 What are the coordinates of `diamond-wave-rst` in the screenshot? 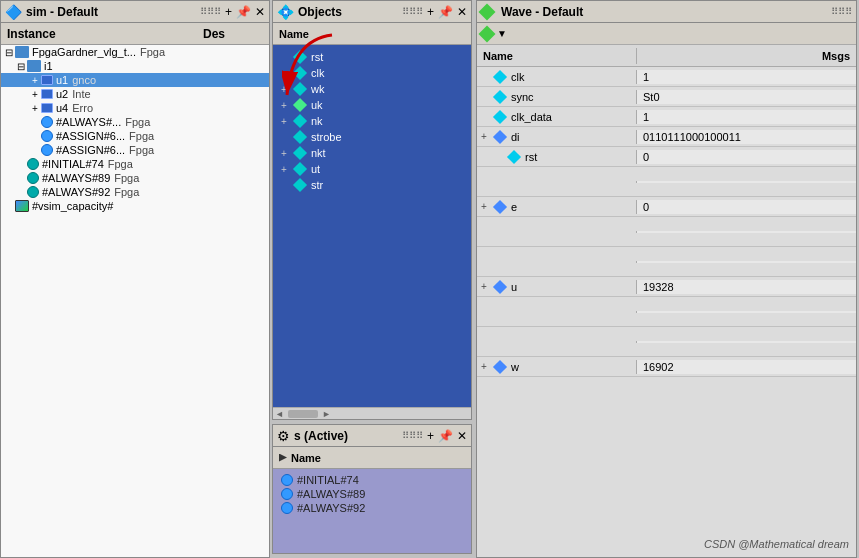 It's located at (514, 156).